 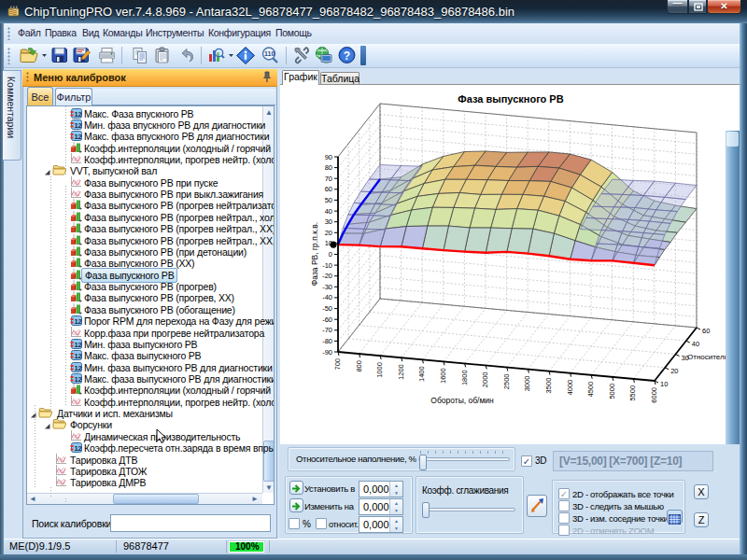 What do you see at coordinates (329, 157) in the screenshot?
I see `svg-text: 90` at bounding box center [329, 157].